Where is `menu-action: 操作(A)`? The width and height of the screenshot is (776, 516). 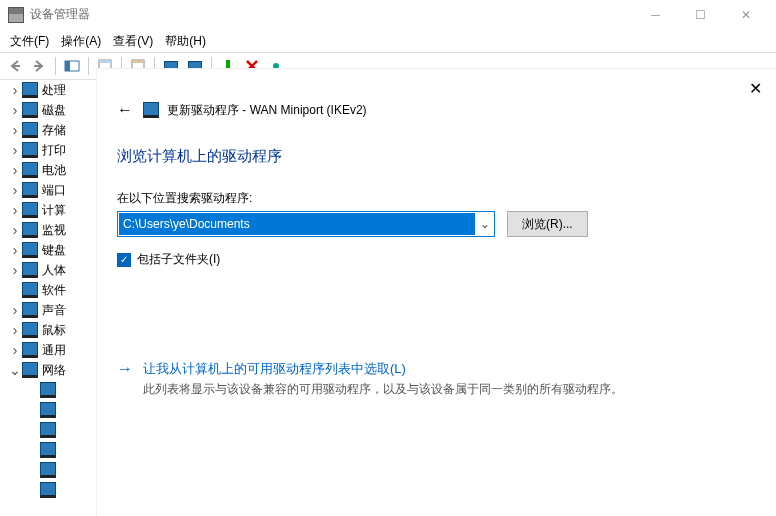 menu-action: 操作(A) is located at coordinates (81, 42).